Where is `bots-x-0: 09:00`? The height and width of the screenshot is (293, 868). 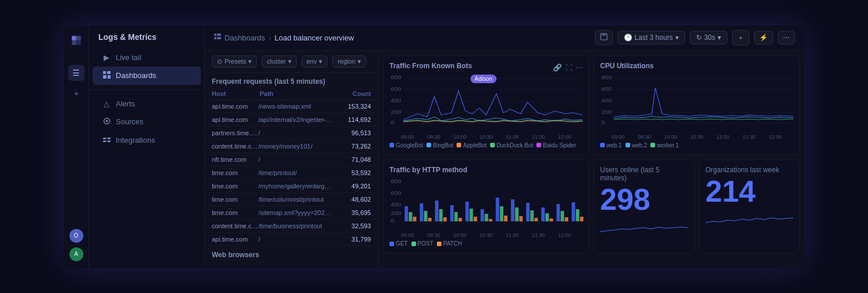 bots-x-0: 09:00 is located at coordinates (407, 137).